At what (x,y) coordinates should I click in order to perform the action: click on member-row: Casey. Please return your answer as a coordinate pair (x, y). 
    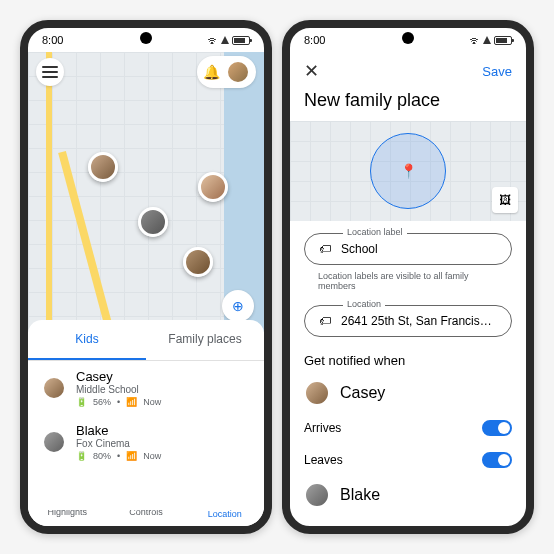
    Looking at the image, I should click on (408, 393).